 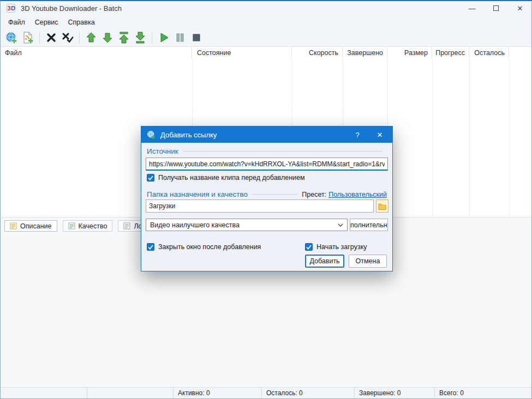 What do you see at coordinates (140, 38) in the screenshot?
I see `move-to-bottom-button` at bounding box center [140, 38].